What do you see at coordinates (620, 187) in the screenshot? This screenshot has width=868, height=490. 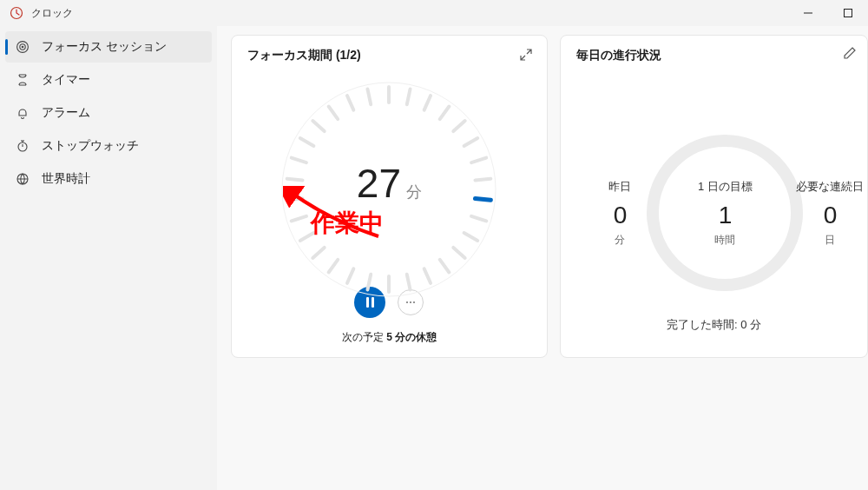 I see `metric-label: 昨日` at bounding box center [620, 187].